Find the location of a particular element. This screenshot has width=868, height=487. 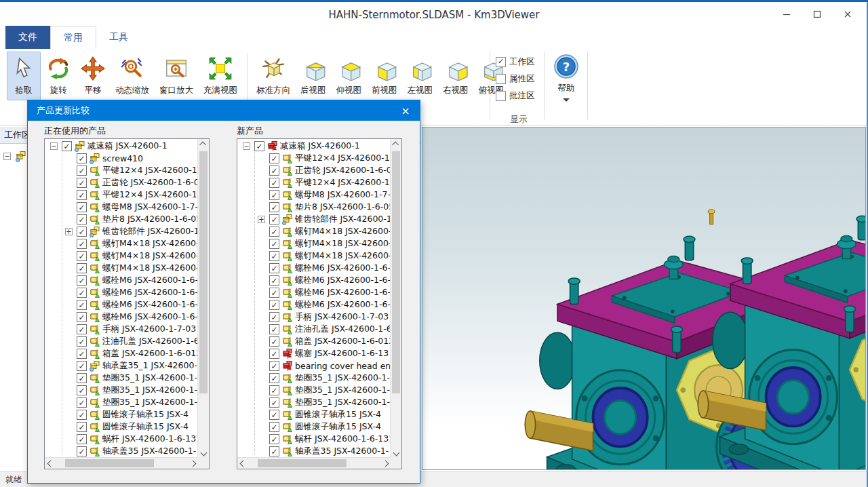

tree-expander-plus: + is located at coordinates (69, 232).